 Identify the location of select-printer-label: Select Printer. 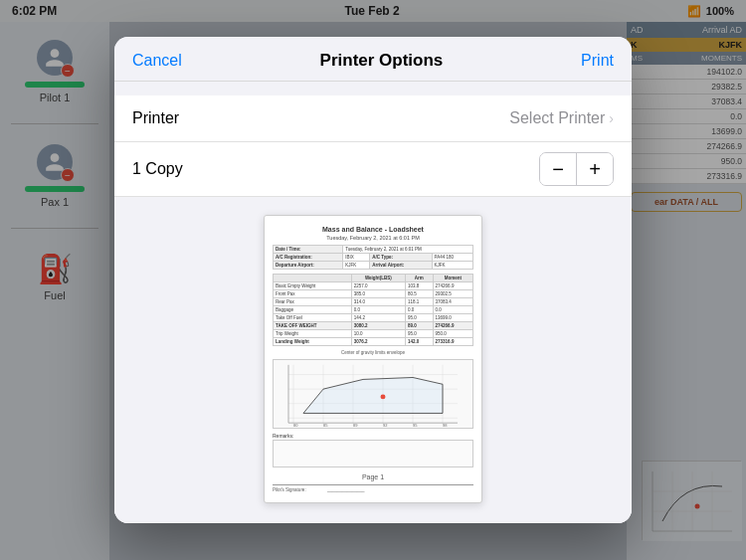
(557, 118).